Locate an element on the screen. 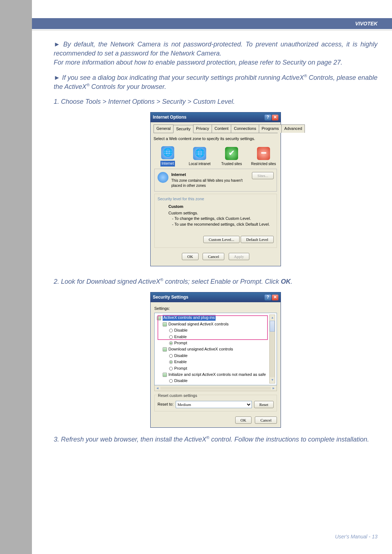 This screenshot has height=554, width=392. page-footer: User's Manual - 13 is located at coordinates (356, 537).